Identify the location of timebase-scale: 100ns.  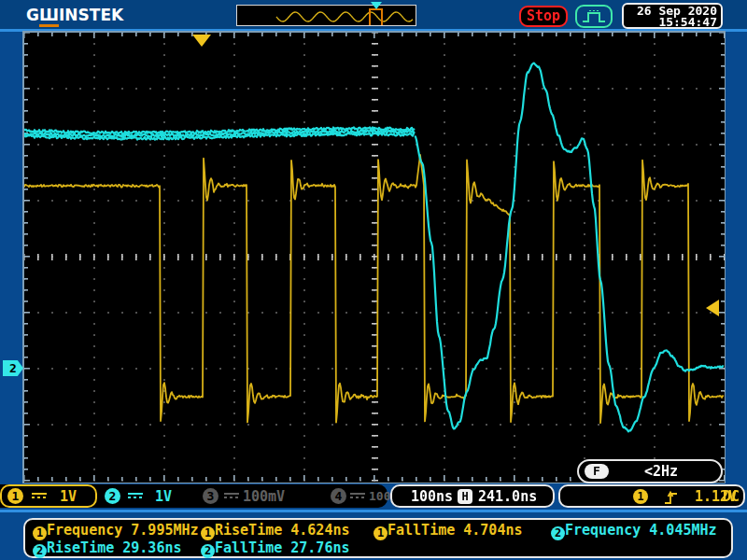
(431, 497).